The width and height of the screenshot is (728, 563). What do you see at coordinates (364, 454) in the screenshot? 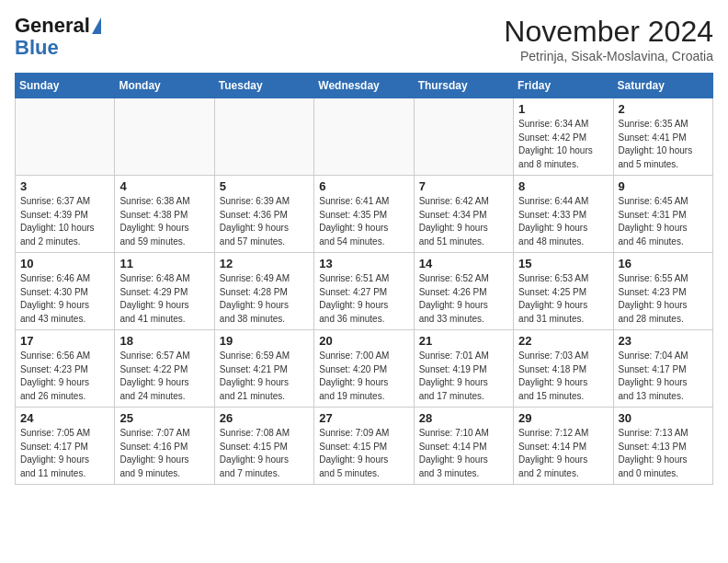
I see `day-info: Sunrise: 7:09 AMSunset: 4:15 PMDaylight:…` at bounding box center [364, 454].